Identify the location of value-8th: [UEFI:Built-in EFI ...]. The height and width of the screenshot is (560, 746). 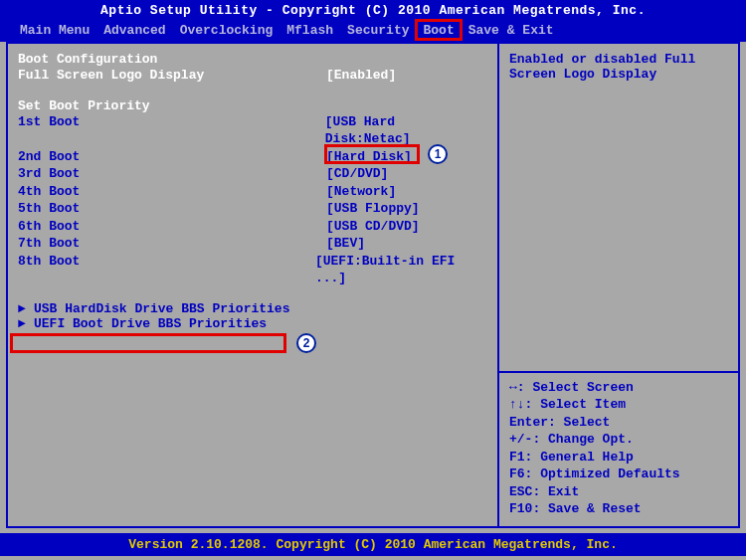
(402, 271).